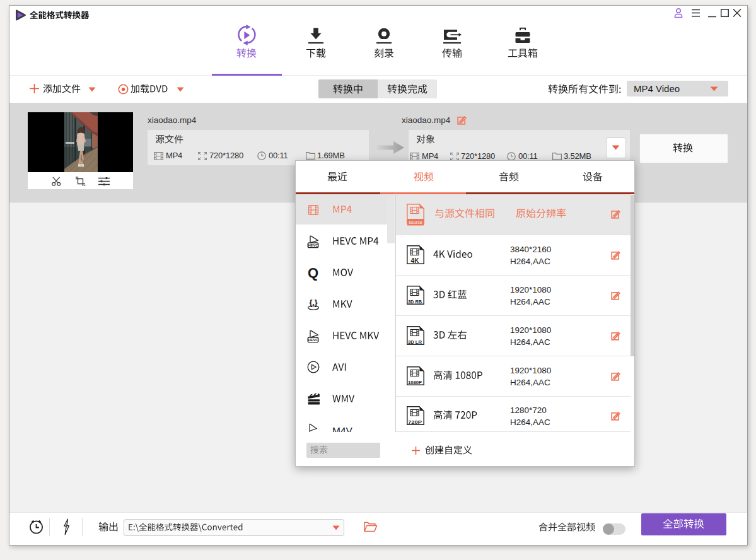 The height and width of the screenshot is (560, 756). What do you see at coordinates (415, 382) in the screenshot?
I see `svg-text: 1080P` at bounding box center [415, 382].